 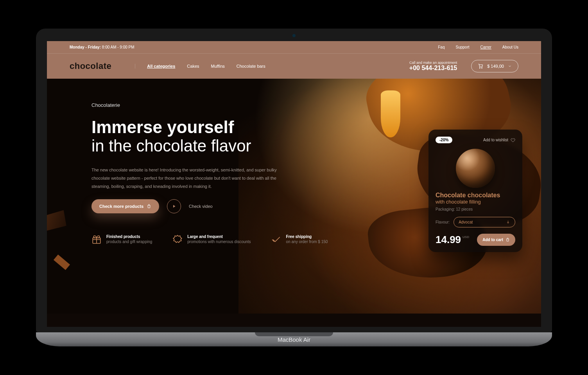 What do you see at coordinates (91, 66) in the screenshot?
I see `brand-logo: chocolate` at bounding box center [91, 66].